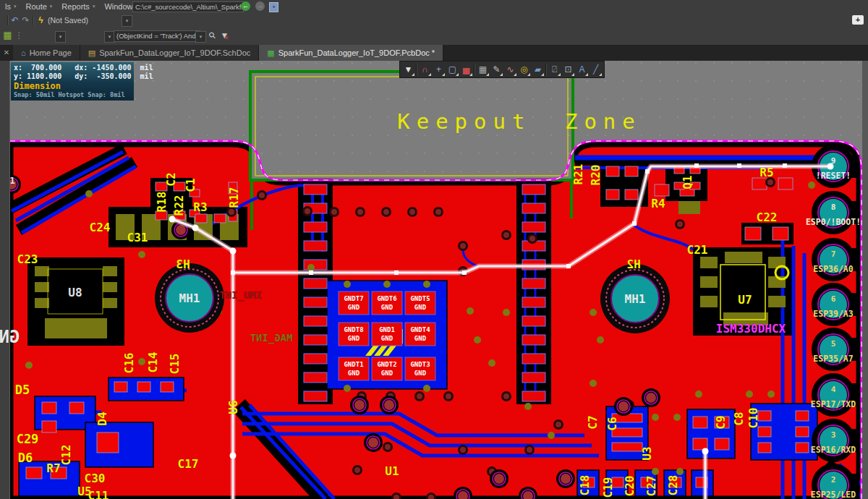 The height and width of the screenshot is (499, 868). Describe the element at coordinates (226, 38) in the screenshot. I see `clear-filter-x-icon: ✕` at that location.